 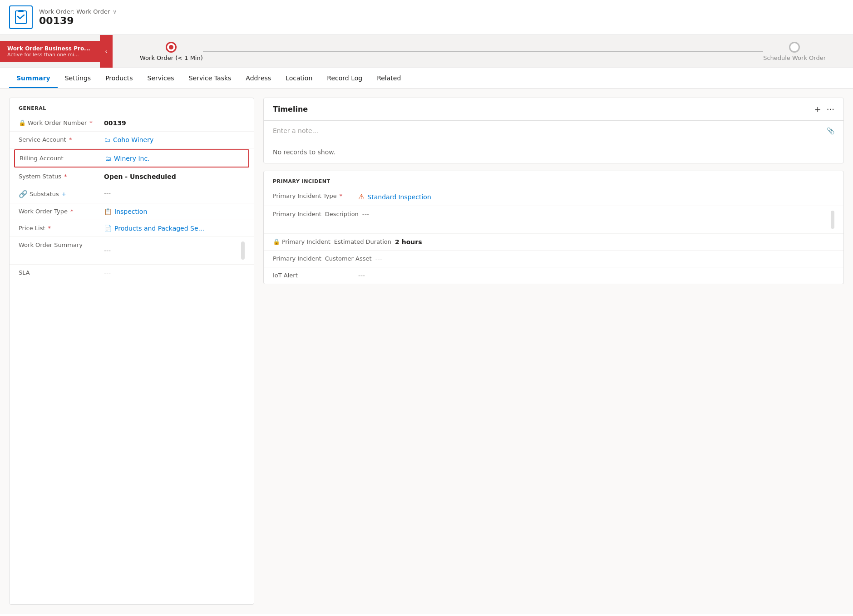 I want to click on field-label-price-list: Price List *, so click(x=59, y=228).